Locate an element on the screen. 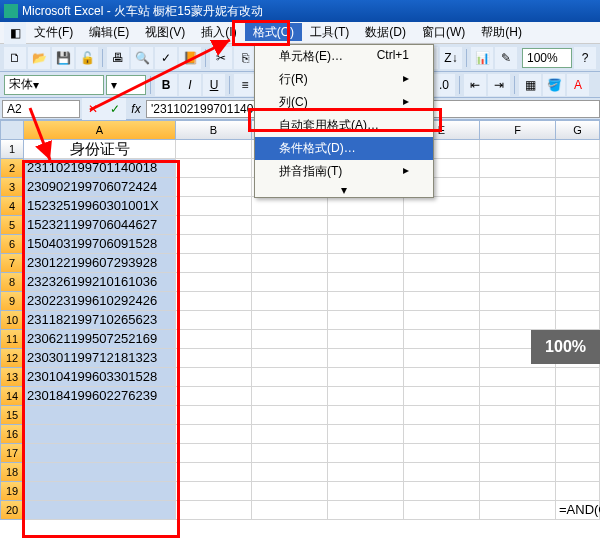 This screenshot has width=600, height=540. inc-indent-icon: ⇥ is located at coordinates (499, 85).